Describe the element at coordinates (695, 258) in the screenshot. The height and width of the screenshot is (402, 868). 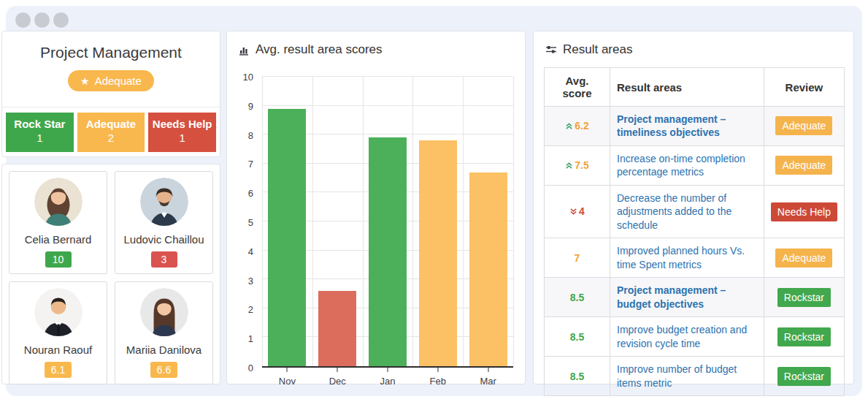
I see `table-row: 7 Improved planned hours Vs. time Spent …` at that location.